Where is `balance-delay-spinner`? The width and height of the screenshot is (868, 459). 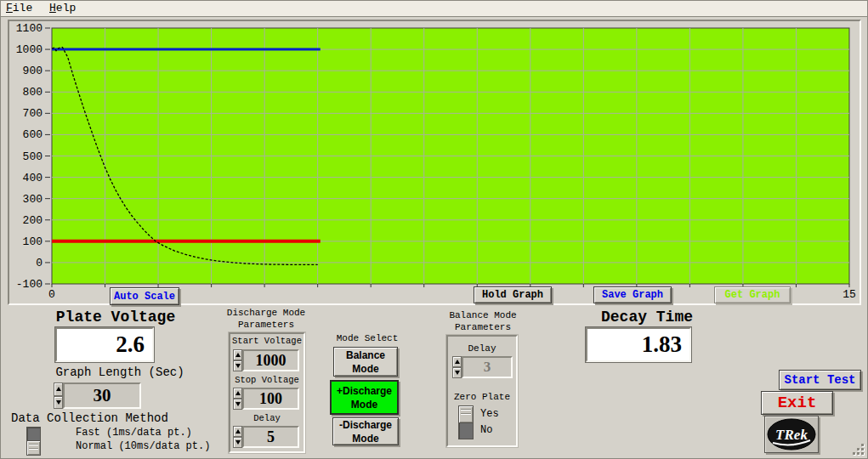
balance-delay-spinner is located at coordinates (457, 367).